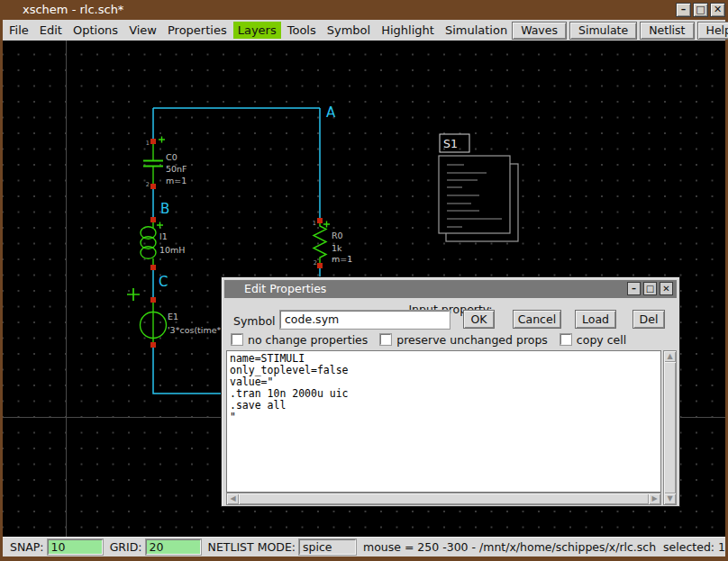  Describe the element at coordinates (302, 31) in the screenshot. I see `menu-tools: Tools` at that location.